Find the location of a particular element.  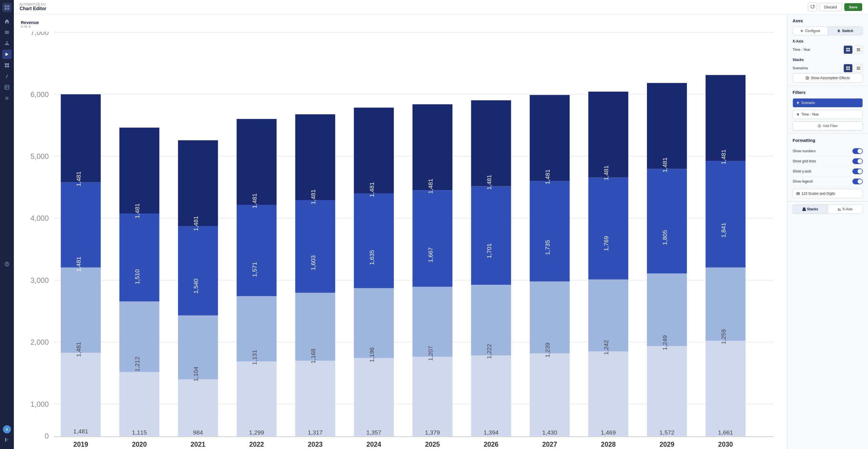

org-label: AUTOMOTIVE EU is located at coordinates (33, 5).